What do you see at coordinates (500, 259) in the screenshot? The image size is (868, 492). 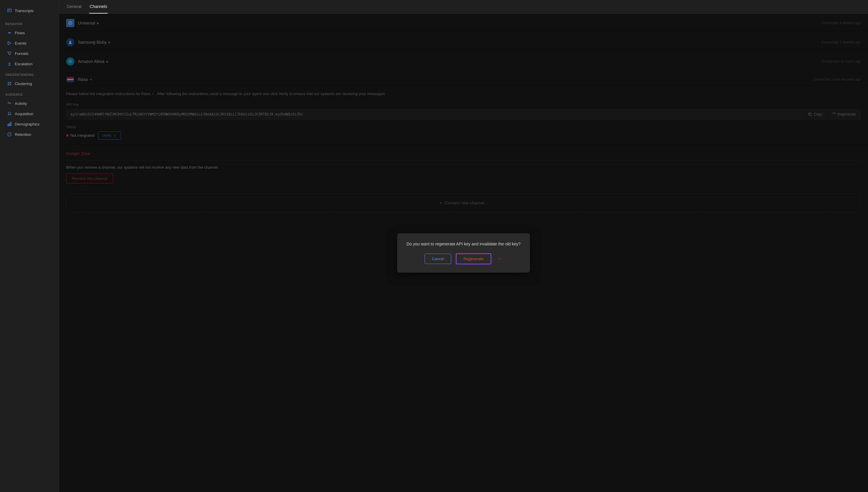 I see `modal-arrow-icon: ←` at bounding box center [500, 259].